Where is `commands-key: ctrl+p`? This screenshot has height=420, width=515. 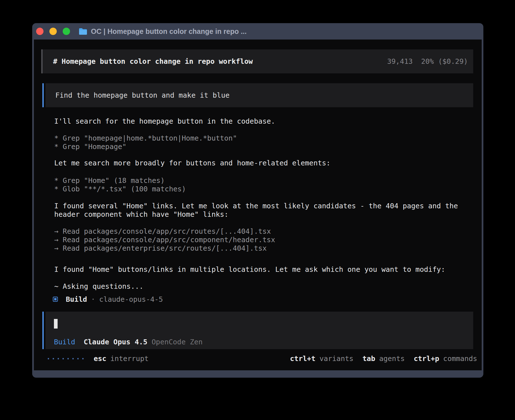 commands-key: ctrl+p is located at coordinates (426, 358).